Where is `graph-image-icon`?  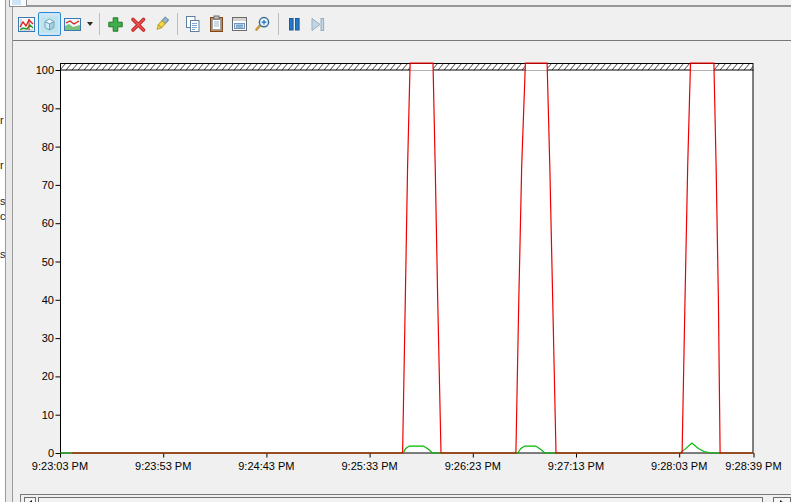 graph-image-icon is located at coordinates (72, 24).